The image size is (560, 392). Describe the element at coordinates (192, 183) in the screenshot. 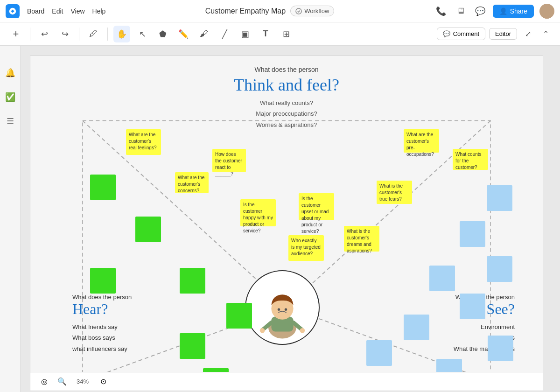

I see `sticky-note-3: What are the customer's concerns?` at that location.